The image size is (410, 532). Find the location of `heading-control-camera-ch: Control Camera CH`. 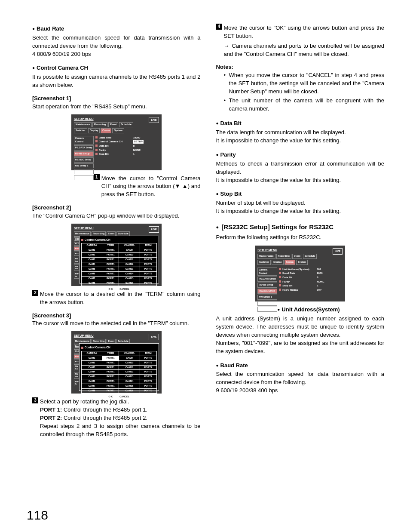

heading-control-camera-ch: Control Camera CH is located at coordinates (116, 68).